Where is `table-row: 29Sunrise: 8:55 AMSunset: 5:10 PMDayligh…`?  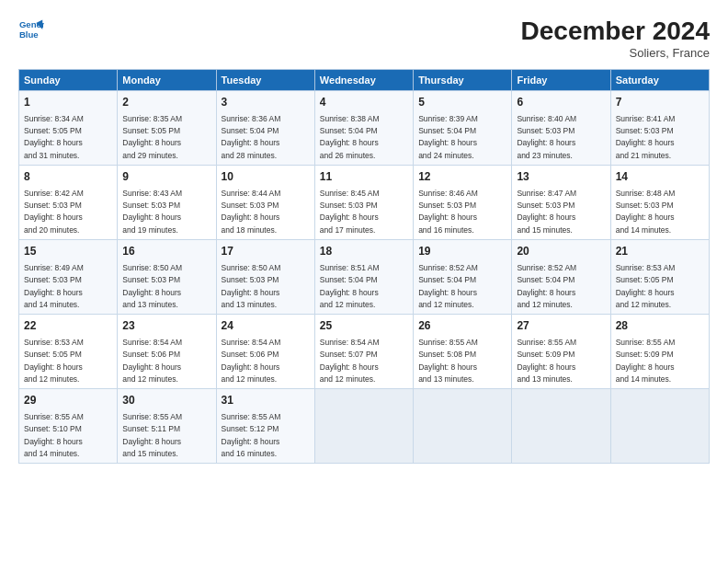 table-row: 29Sunrise: 8:55 AMSunset: 5:10 PMDayligh… is located at coordinates (68, 427).